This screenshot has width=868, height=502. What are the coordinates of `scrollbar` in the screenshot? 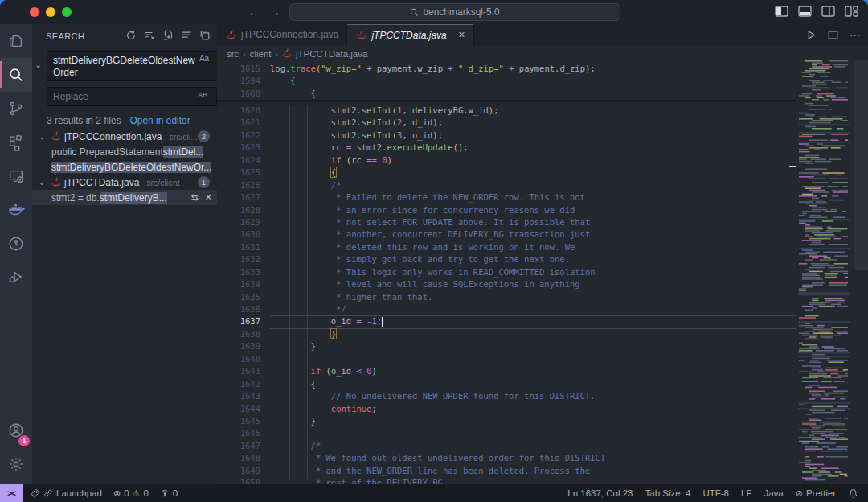 It's located at (861, 265).